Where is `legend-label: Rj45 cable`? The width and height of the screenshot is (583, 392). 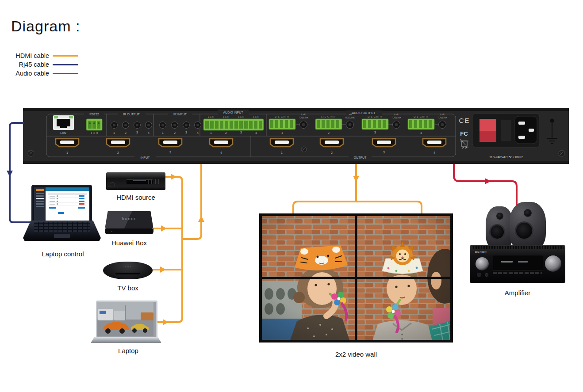 legend-label: Rj45 cable is located at coordinates (31, 65).